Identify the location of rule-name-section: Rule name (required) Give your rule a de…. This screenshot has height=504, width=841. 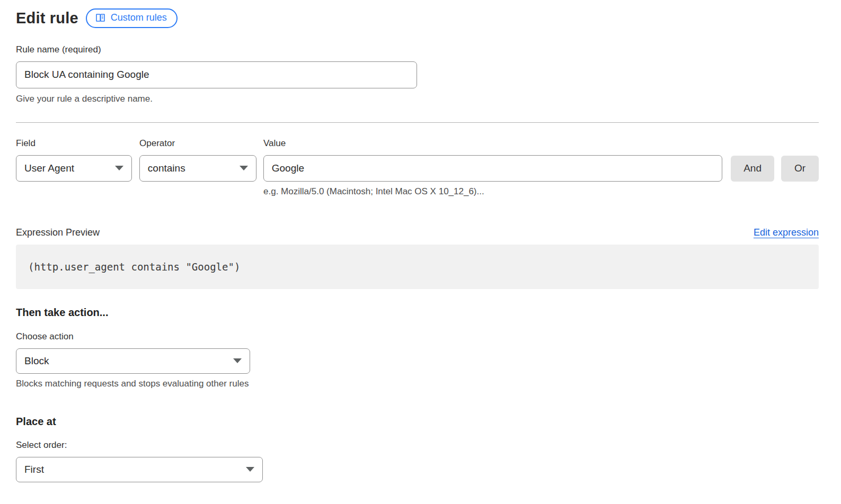
(418, 74).